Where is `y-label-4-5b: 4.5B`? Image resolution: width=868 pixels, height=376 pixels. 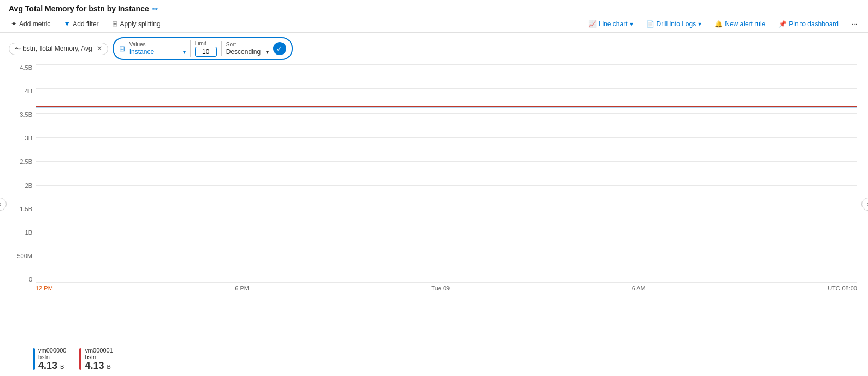 y-label-4-5b: 4.5B is located at coordinates (26, 68).